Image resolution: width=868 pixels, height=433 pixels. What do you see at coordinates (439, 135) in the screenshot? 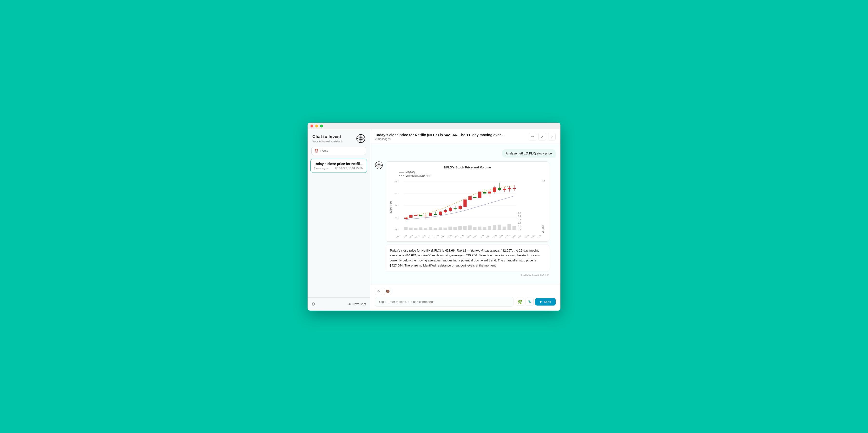
I see `chat-title: Today's close price for Netflix (NFLX) i…` at bounding box center [439, 135].